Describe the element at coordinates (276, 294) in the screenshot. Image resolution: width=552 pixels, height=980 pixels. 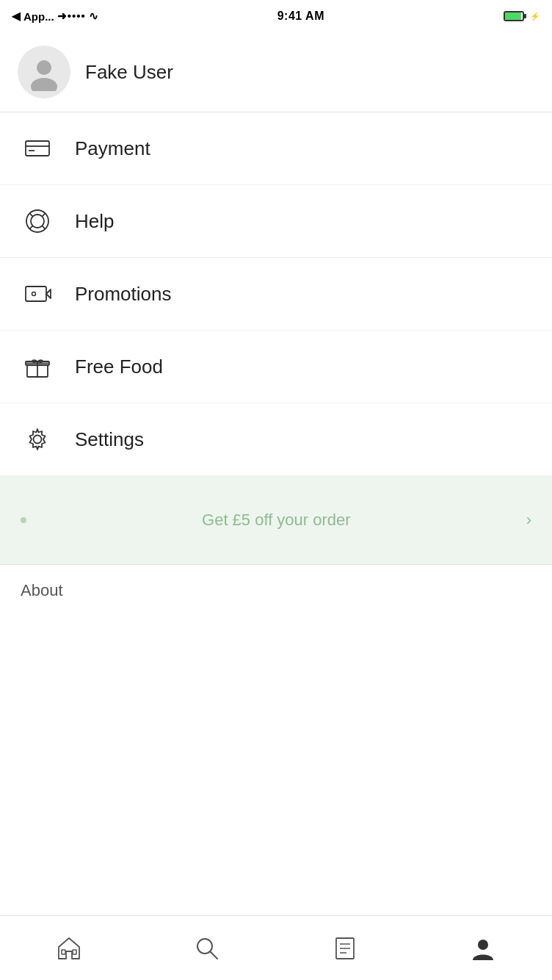
I see `menu-item-promotions: Promotions` at that location.